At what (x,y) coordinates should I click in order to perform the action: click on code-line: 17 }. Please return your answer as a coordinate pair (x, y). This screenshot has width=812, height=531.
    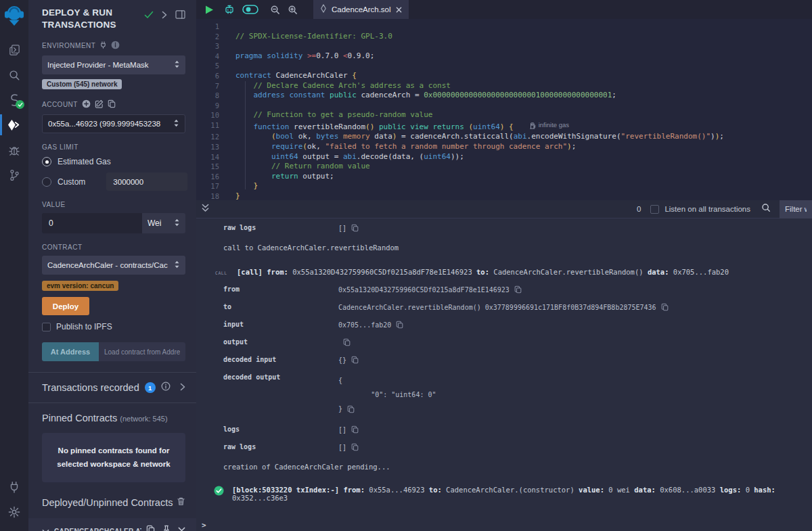
    Looking at the image, I should click on (504, 187).